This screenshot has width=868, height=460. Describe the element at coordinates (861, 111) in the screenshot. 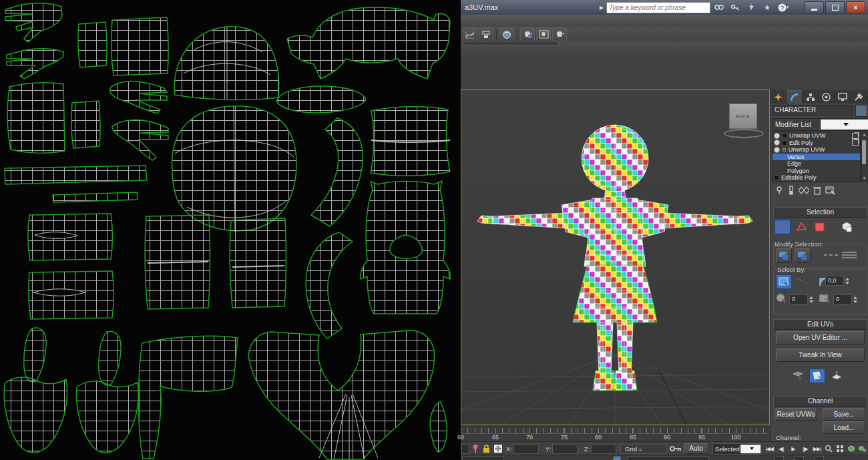

I see `object-color-swatch` at that location.